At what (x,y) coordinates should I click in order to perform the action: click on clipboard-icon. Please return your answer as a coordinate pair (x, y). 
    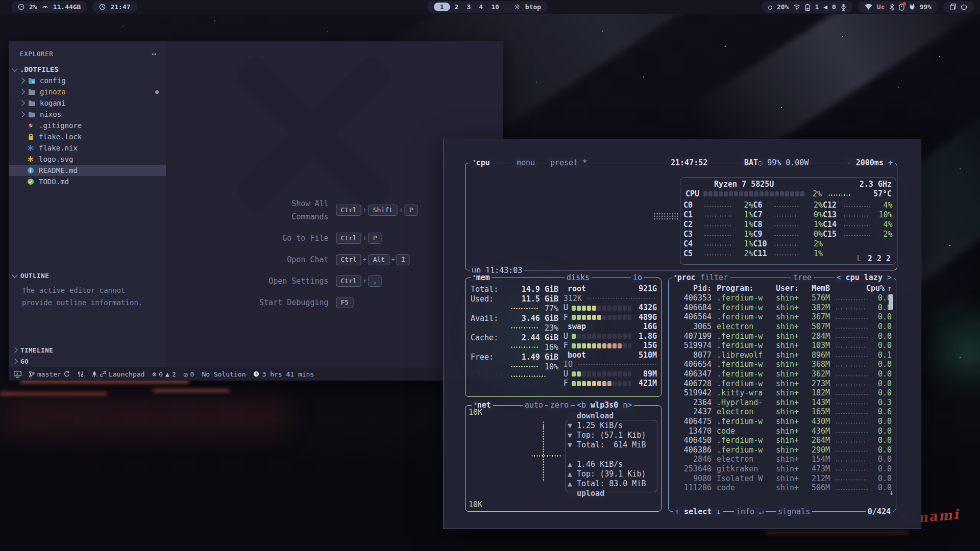
    Looking at the image, I should click on (953, 7).